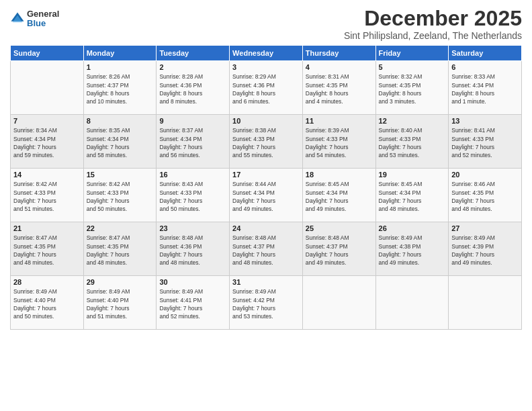 This screenshot has width=532, height=411. I want to click on day-number: 21, so click(47, 228).